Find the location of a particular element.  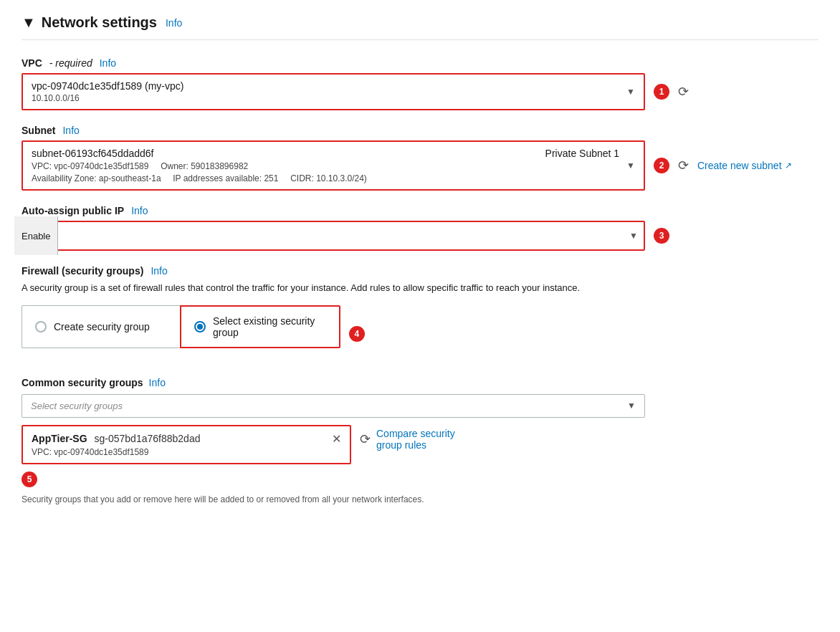

sg-select-placeholder: Select security groups is located at coordinates (77, 406).